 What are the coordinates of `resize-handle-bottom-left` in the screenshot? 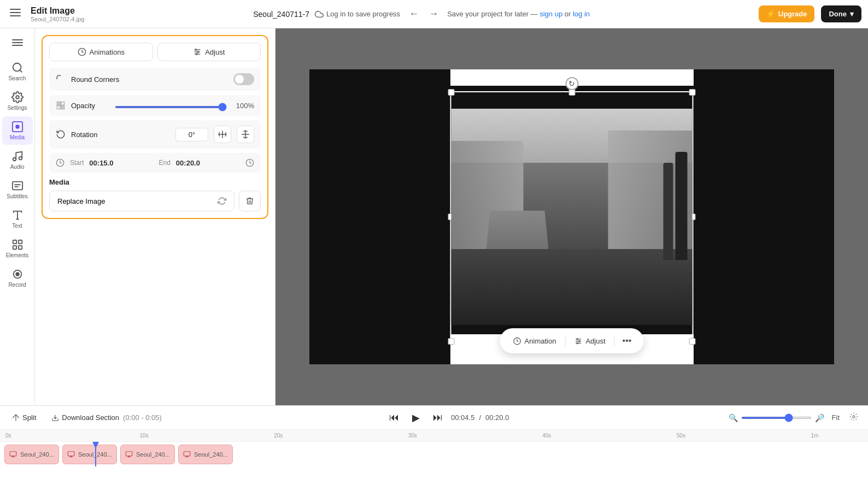 It's located at (451, 341).